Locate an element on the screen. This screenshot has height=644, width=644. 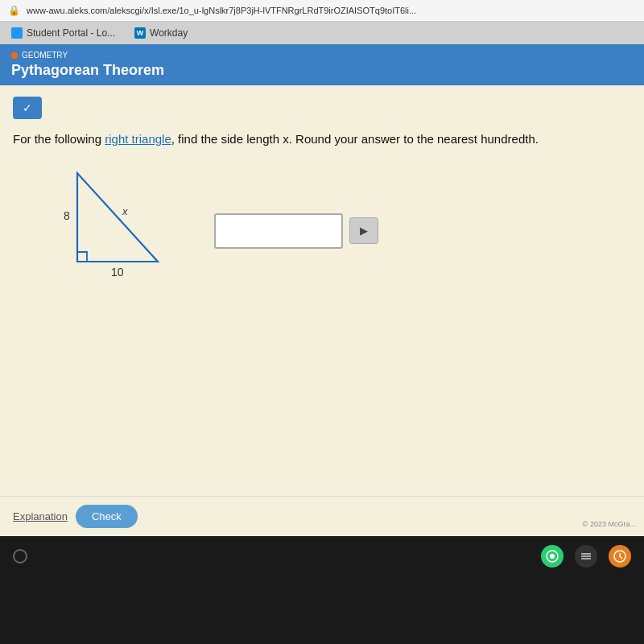
triangle-diagram: 8 10 x is located at coordinates (109, 231).